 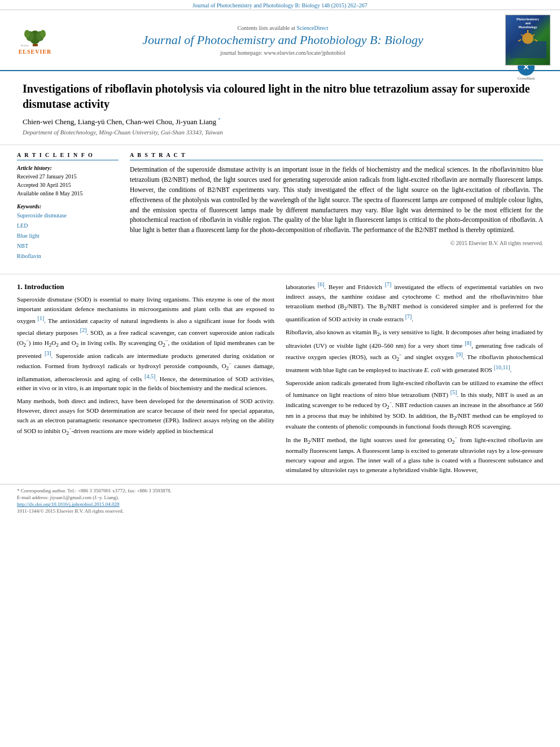 I want to click on article-title-section: ✕ CrossMark Investigations of riboflavin…, so click(x=280, y=108).